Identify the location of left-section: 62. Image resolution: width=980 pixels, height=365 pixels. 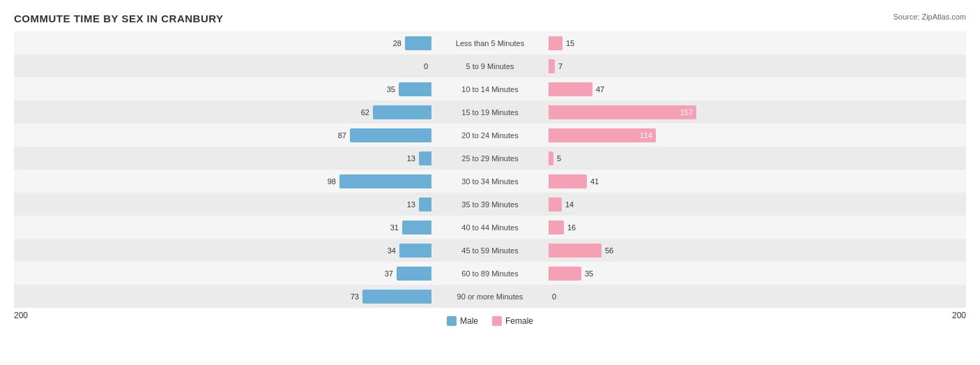
(224, 112).